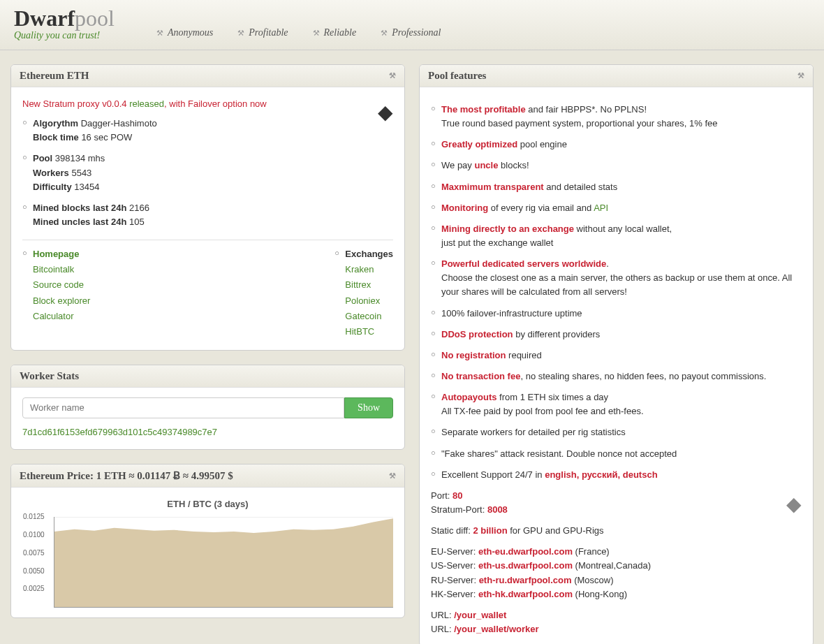 The width and height of the screenshot is (824, 644). Describe the element at coordinates (364, 254) in the screenshot. I see `exchanges-label: Exchanges` at that location.